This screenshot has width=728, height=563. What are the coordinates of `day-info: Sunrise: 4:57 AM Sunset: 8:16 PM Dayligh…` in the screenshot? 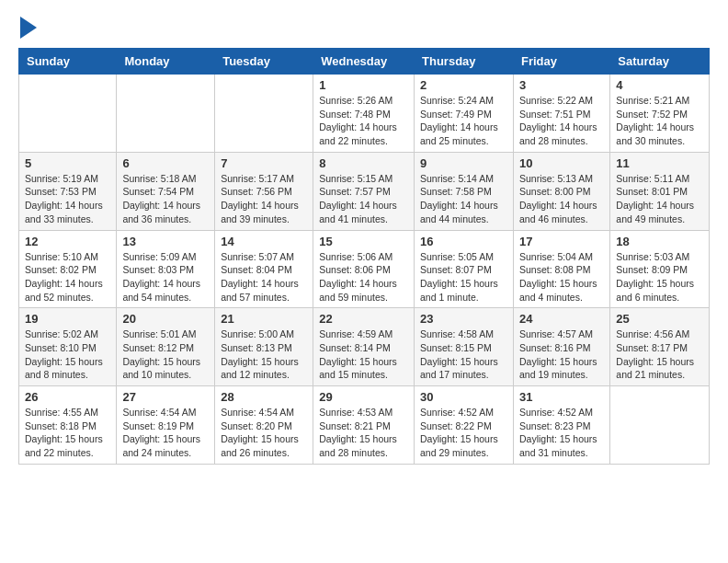 It's located at (562, 355).